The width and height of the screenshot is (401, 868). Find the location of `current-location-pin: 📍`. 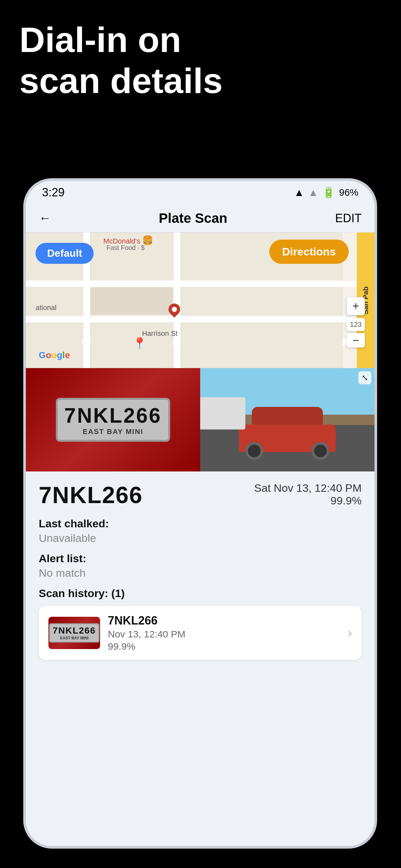

current-location-pin: 📍 is located at coordinates (140, 344).